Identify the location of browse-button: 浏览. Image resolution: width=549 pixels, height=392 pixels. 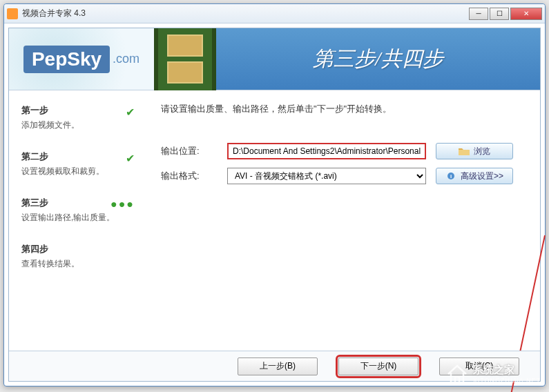
(474, 151).